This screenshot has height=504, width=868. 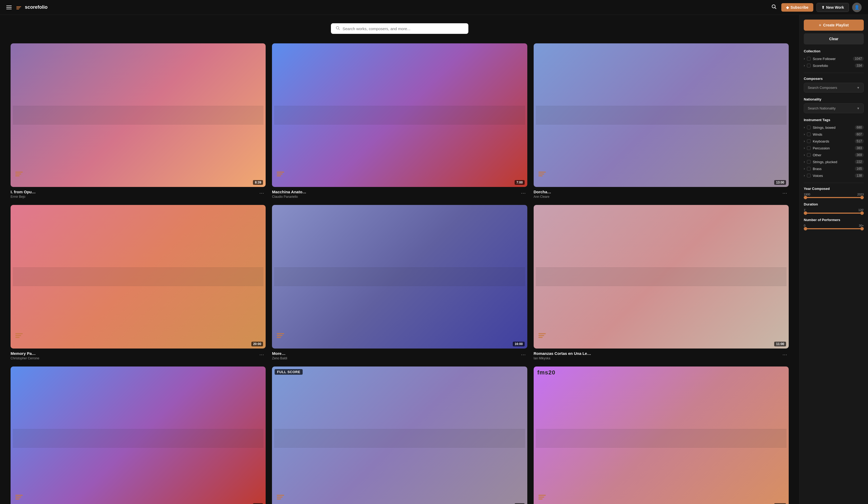 I want to click on search-bar, so click(x=400, y=29).